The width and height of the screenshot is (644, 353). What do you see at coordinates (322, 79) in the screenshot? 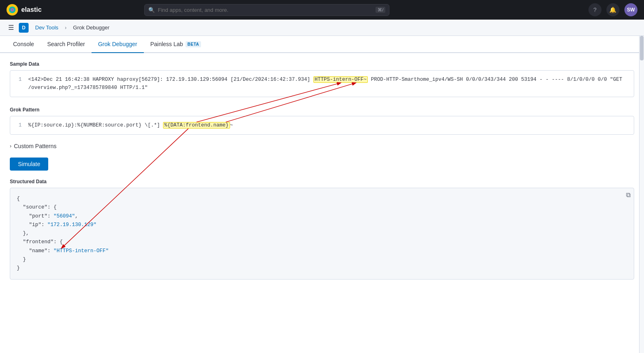
I see `sample-data-section: Sample Data 1 <142>Dec 21 16:42:38 HAPRO…` at bounding box center [322, 79].